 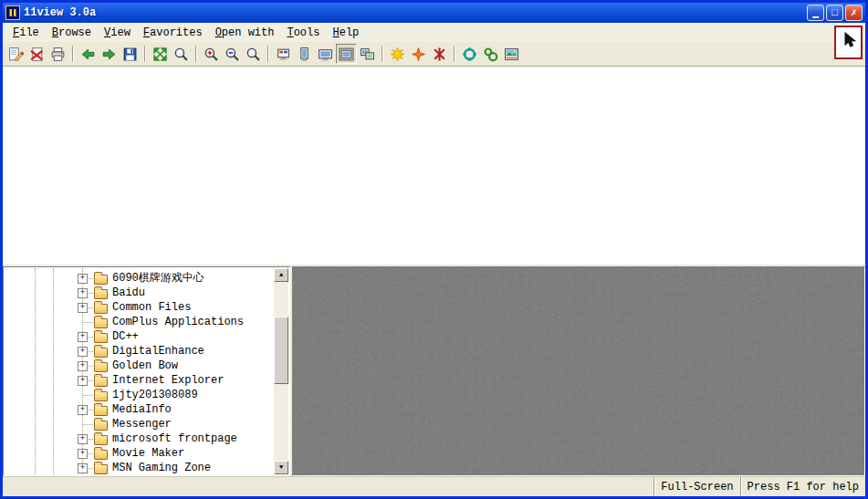 What do you see at coordinates (26, 33) in the screenshot?
I see `menu-item: File` at bounding box center [26, 33].